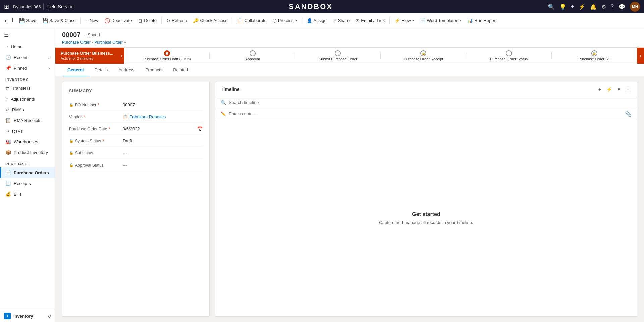  I want to click on process-stage-submit: Submit Purchase Order, so click(338, 56).